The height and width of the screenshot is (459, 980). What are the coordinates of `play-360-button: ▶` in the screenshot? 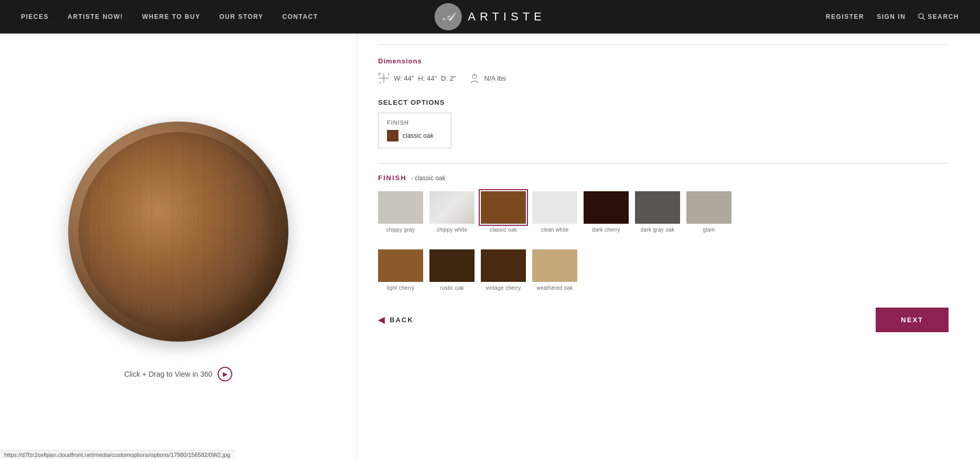 It's located at (225, 374).